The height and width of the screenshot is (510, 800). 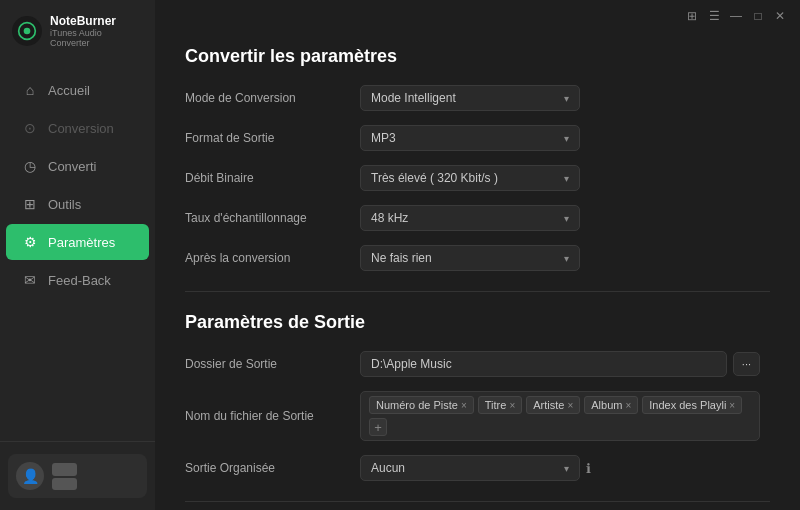 I want to click on user-avatar: 👤, so click(x=30, y=476).